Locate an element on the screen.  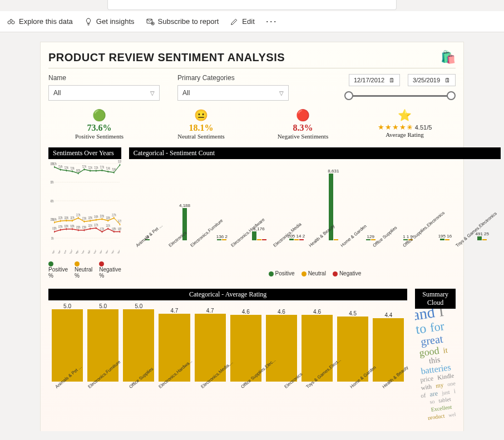
svg-text: October is located at coordinates (106, 251).